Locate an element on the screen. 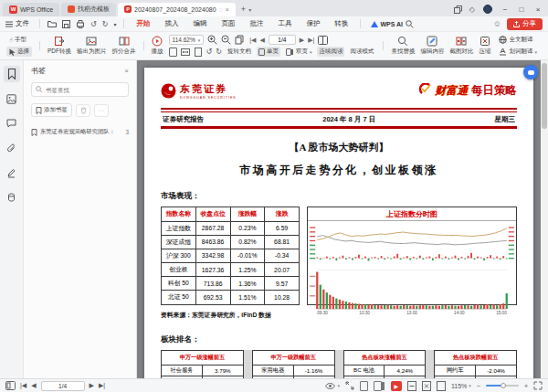 This screenshot has height=392, width=548. export-image-button: 输出为图片 is located at coordinates (91, 46).